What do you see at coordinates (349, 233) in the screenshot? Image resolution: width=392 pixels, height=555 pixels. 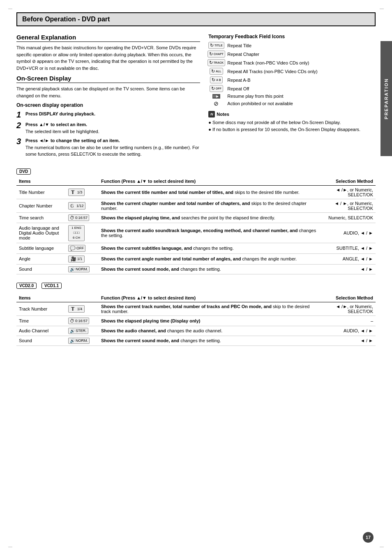 I see `sel-audio-language: AUDIO, ◄ / ►` at bounding box center [349, 233].